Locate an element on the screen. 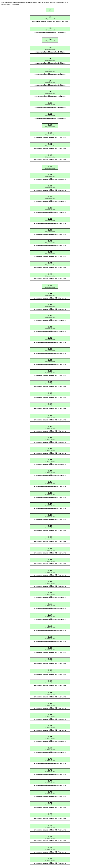 The height and width of the screenshot is (868, 100). revision-node: 1.1710 years vip-iresmeserver-shared-fol… is located at coordinates (50, 177).